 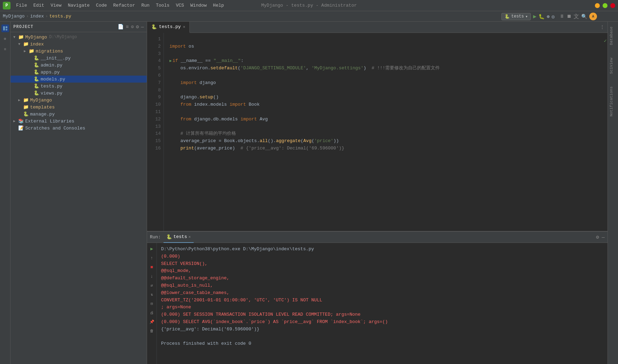 I want to click on terminal-line-8: CONVERT_TZ('2001-01-01 01:00:00', 'UTC',…, so click(x=382, y=300).